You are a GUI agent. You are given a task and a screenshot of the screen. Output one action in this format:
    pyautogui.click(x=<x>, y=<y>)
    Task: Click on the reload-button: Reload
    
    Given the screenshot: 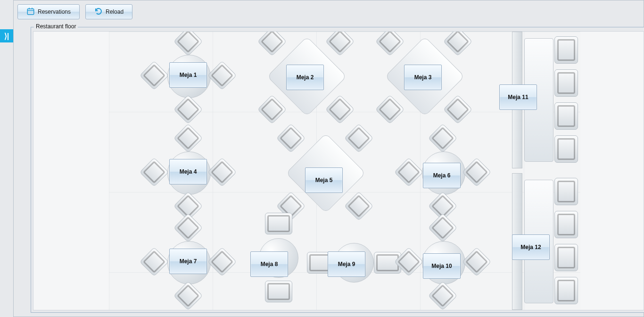 What is the action you would take?
    pyautogui.click(x=109, y=12)
    